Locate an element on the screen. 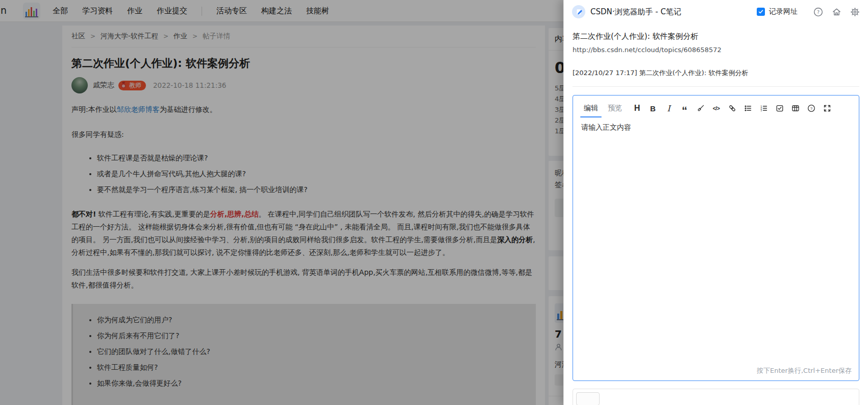 This screenshot has height=405, width=868. rating-row: 5星 is located at coordinates (559, 88).